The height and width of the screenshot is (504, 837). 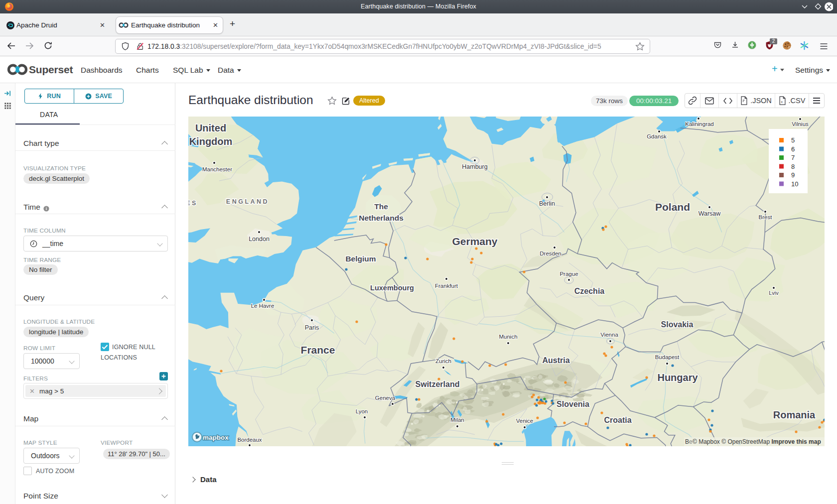 I want to click on svg-text: Be, so click(x=689, y=442).